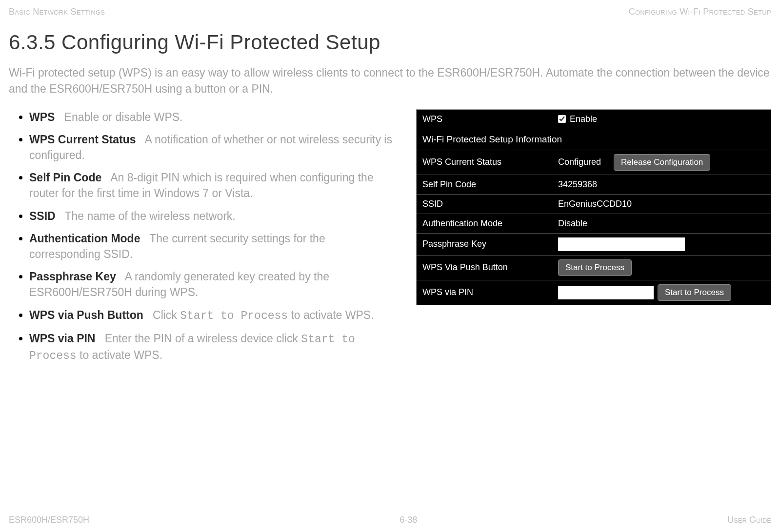  I want to click on term: Self Pin Code, so click(65, 177).